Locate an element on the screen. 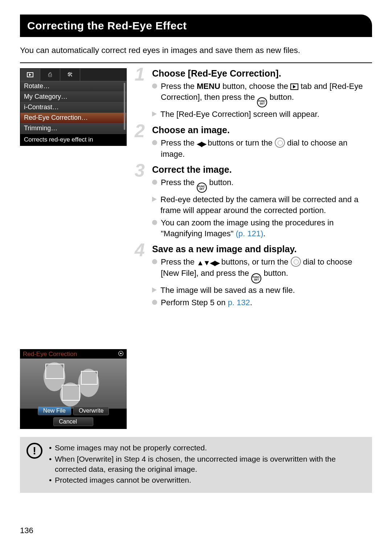 This screenshot has width=392, height=552. intro-text: You can automatically correct red eyes i… is located at coordinates (196, 50).